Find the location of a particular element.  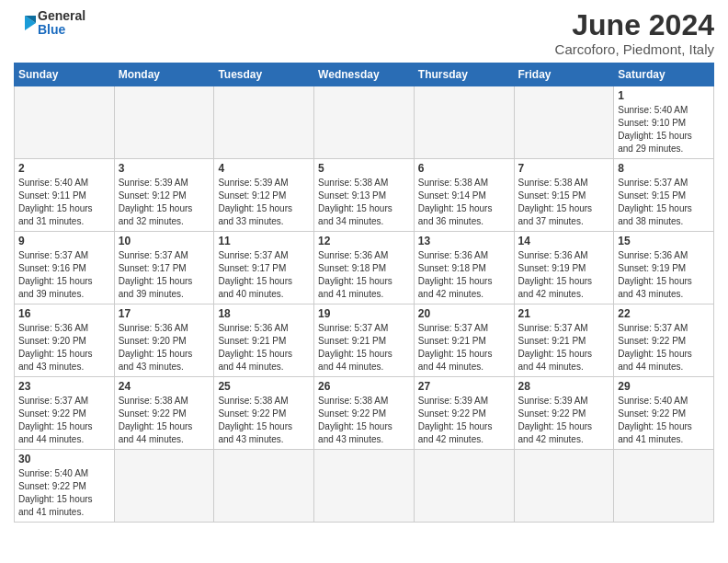

calendar-cell: 1Sunrise: 5:40 AM Sunset: 9:10 PM Daylig… is located at coordinates (664, 123).